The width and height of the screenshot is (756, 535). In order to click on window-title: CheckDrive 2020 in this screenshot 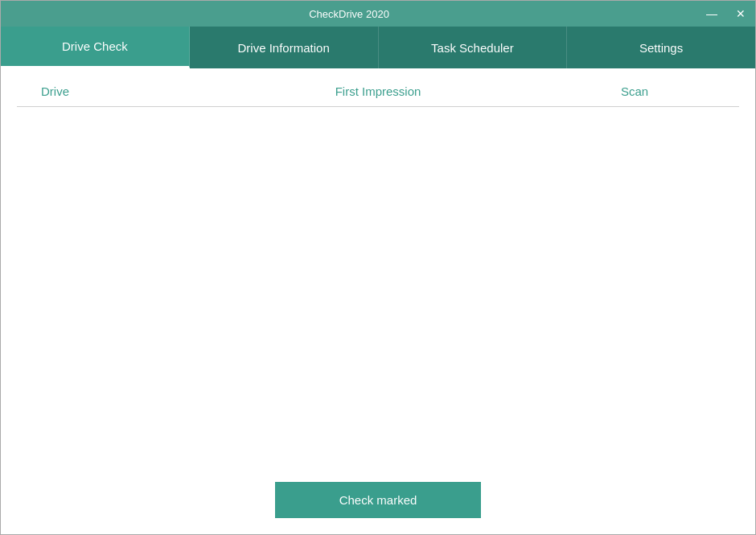, I will do `click(349, 14)`.